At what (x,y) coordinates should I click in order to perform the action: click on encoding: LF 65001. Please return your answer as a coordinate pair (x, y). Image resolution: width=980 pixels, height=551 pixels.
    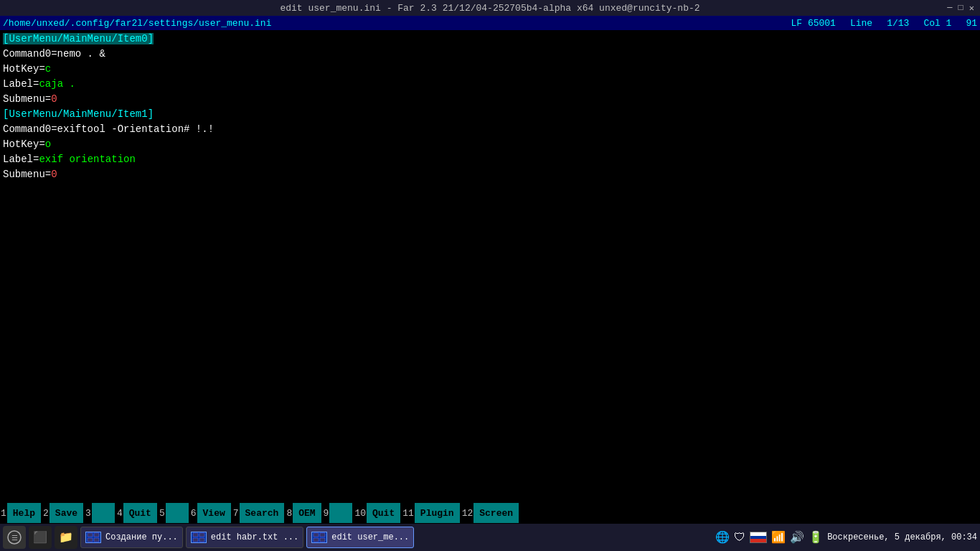
    Looking at the image, I should click on (814, 23).